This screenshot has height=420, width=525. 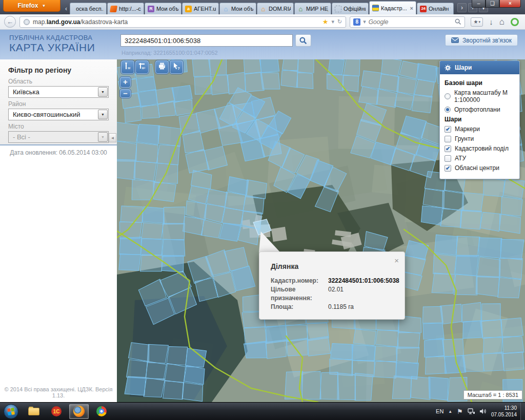 What do you see at coordinates (458, 22) in the screenshot?
I see `search-icon` at bounding box center [458, 22].